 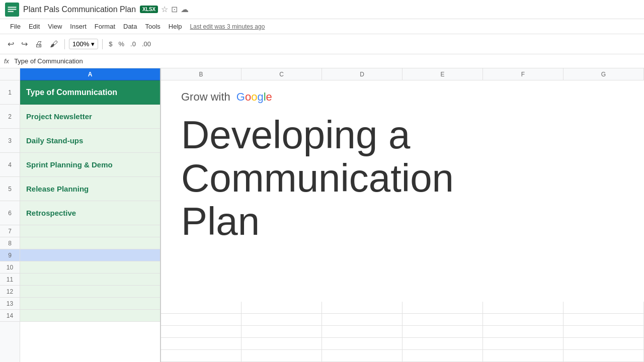 What do you see at coordinates (10, 231) in the screenshot?
I see `row-num-7: 7` at bounding box center [10, 231].